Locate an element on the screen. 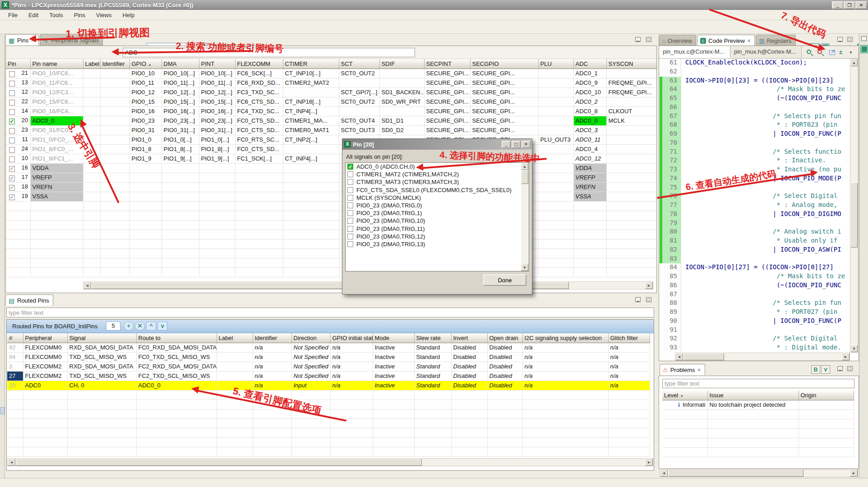 The height and width of the screenshot is (487, 868). signal-cell: PIO1_0[...] is located at coordinates (180, 140).